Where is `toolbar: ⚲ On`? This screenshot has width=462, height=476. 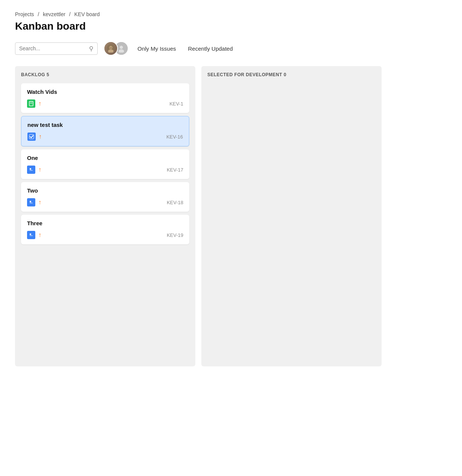 toolbar: ⚲ On is located at coordinates (231, 48).